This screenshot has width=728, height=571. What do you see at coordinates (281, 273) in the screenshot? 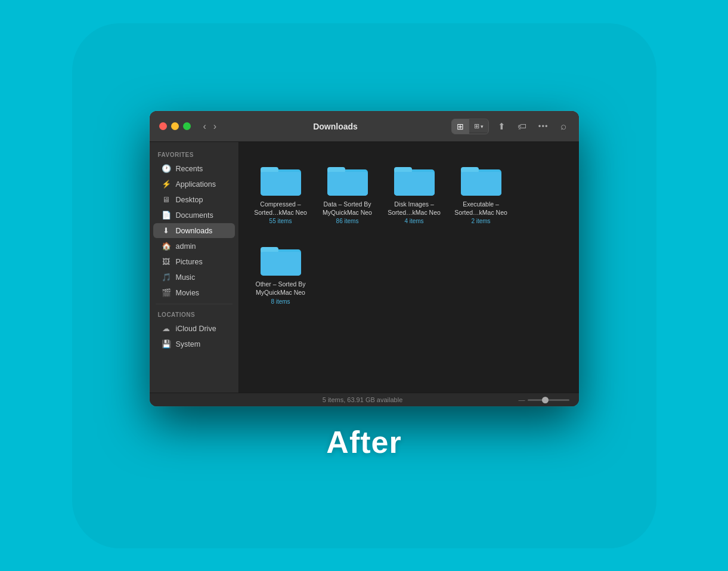
I see `folder-other: Other – Sorted By MyQuickMac Neo 8 items` at bounding box center [281, 273].